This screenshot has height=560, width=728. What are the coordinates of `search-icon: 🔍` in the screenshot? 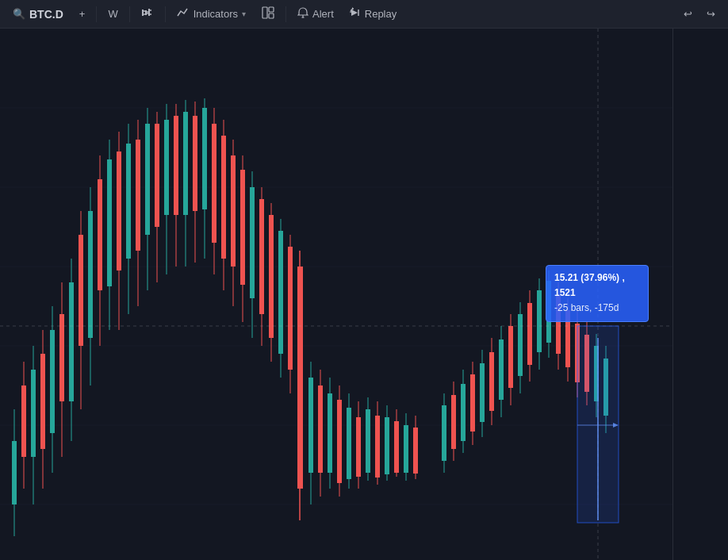 It's located at (19, 14).